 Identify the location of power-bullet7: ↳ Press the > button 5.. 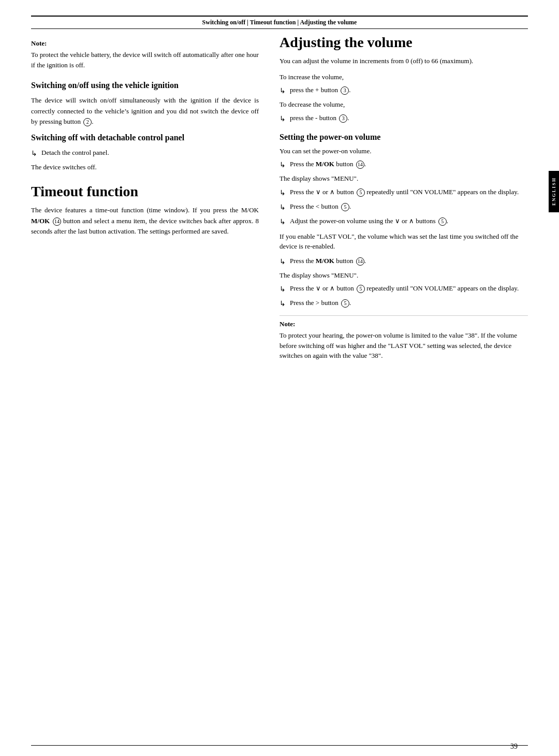
(404, 303).